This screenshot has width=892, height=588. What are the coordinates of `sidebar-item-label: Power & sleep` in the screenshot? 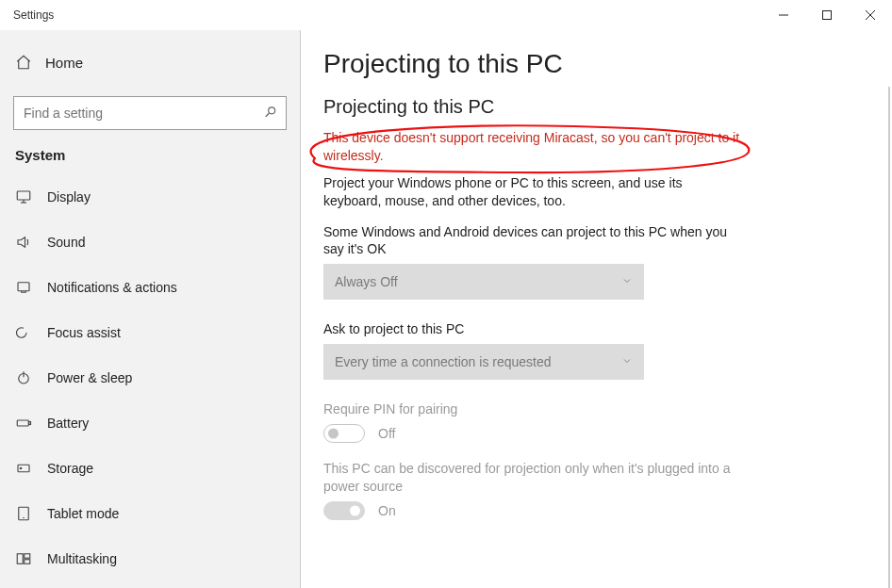 It's located at (90, 378).